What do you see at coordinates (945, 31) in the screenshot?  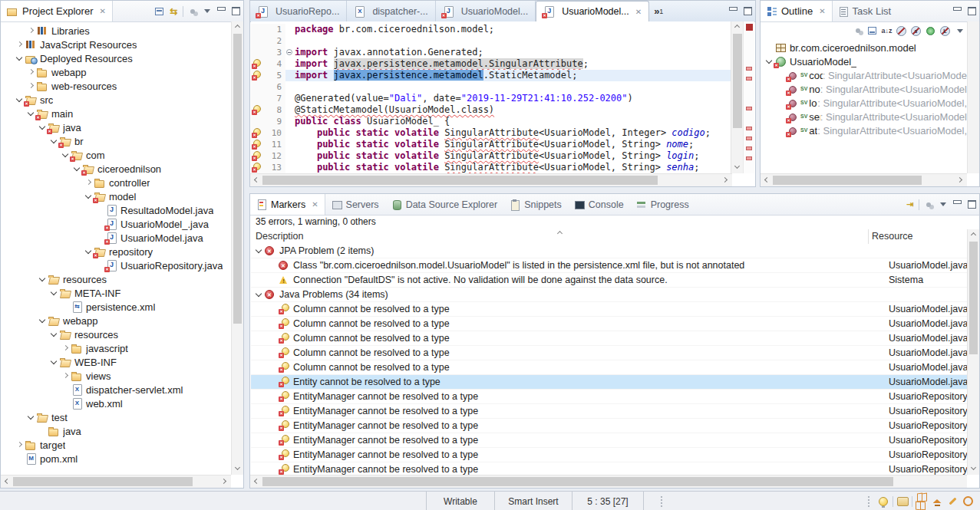 I see `hide-local-types-button: L` at bounding box center [945, 31].